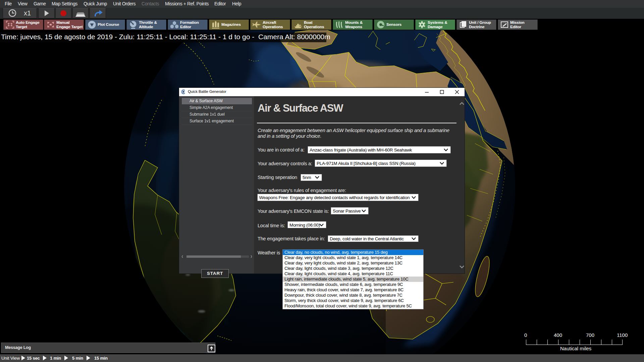 This screenshot has height=362, width=644. Describe the element at coordinates (28, 13) in the screenshot. I see `svg-text: x1` at that location.